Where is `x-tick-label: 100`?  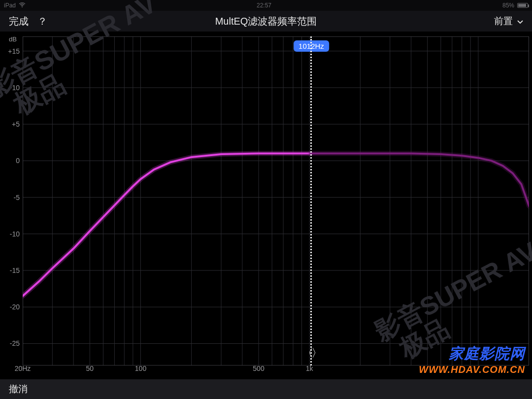
x-tick-label: 100 is located at coordinates (141, 368).